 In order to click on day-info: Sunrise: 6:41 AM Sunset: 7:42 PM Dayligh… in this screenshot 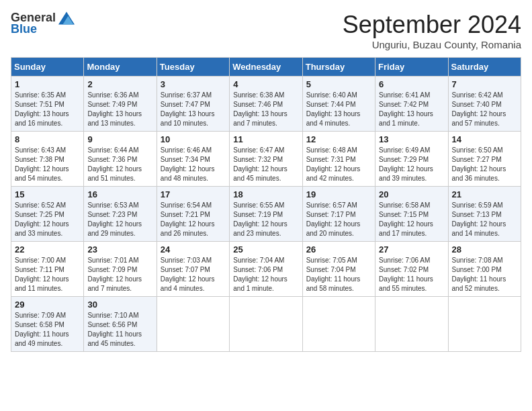, I will do `click(411, 109)`.